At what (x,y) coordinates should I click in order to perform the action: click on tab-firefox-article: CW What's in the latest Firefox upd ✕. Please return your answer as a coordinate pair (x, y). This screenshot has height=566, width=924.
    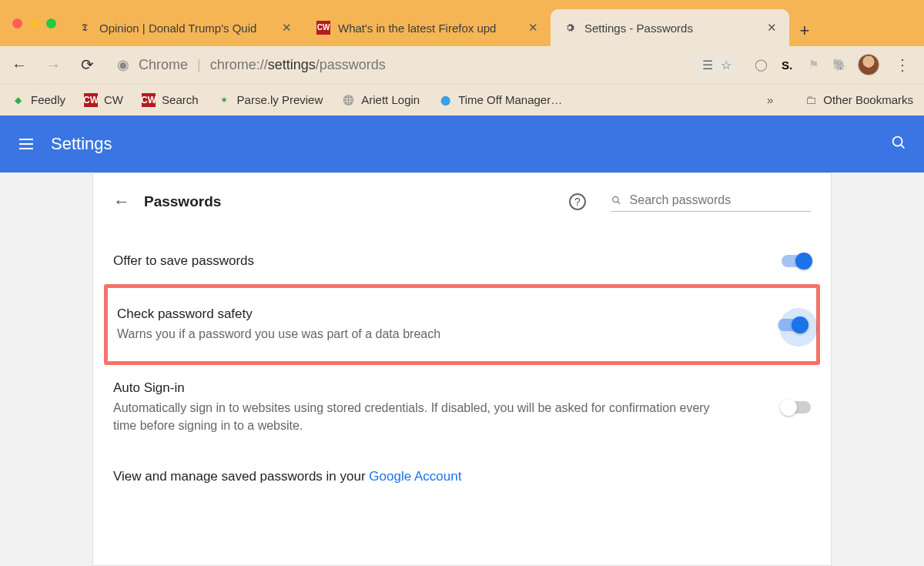
    Looking at the image, I should click on (427, 28).